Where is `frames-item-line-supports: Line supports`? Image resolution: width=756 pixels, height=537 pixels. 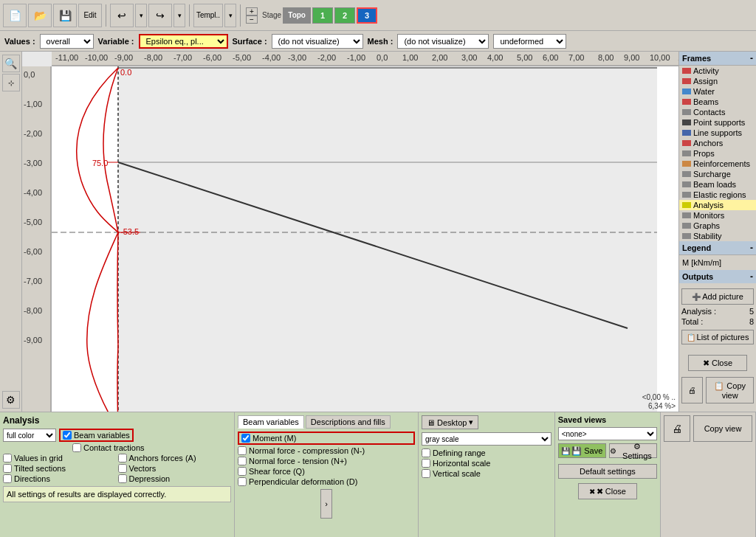
frames-item-line-supports: Line supports is located at coordinates (718, 133).